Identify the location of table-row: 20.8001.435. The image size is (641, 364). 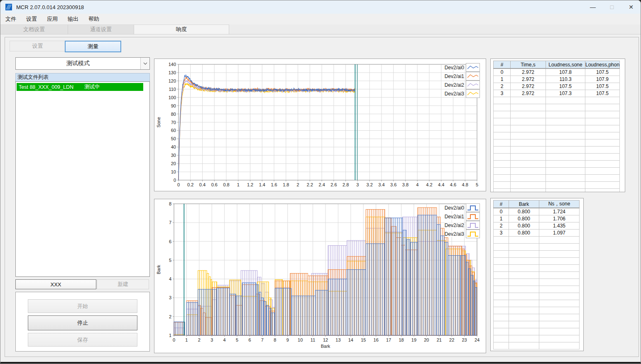
(536, 226).